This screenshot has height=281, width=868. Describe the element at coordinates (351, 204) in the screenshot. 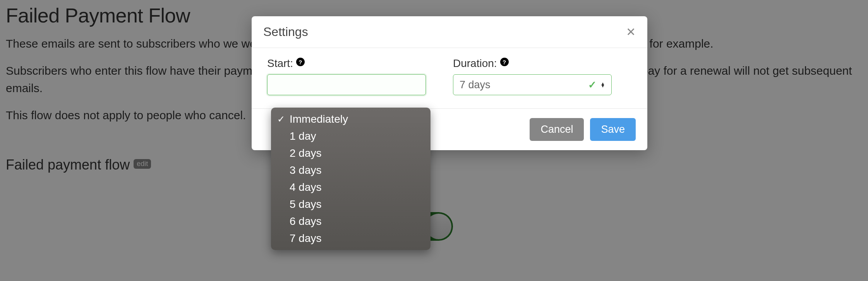

I see `dropdown-item: 5 days` at that location.